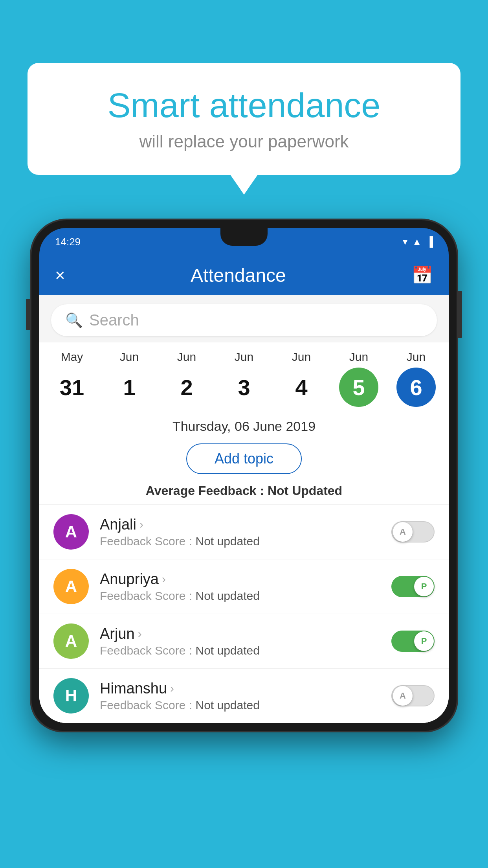 This screenshot has width=488, height=868. What do you see at coordinates (238, 275) in the screenshot?
I see `header-title: Attendance` at bounding box center [238, 275].